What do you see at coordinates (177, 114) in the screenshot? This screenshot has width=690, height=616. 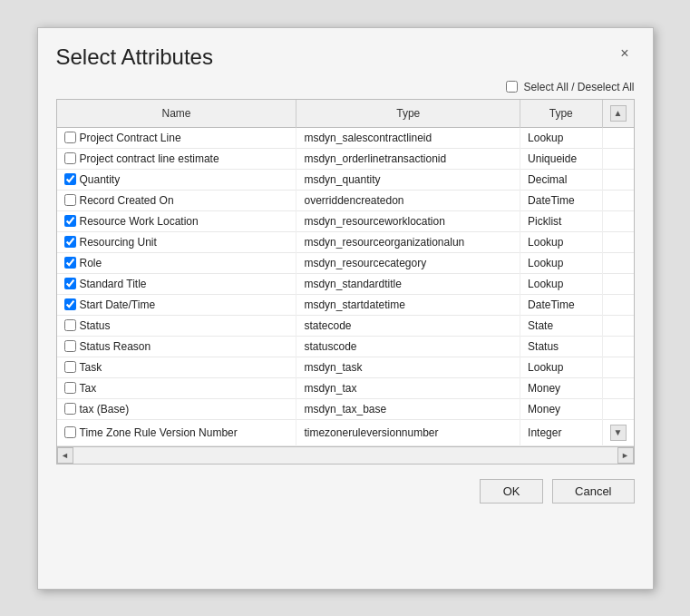 I see `col-header-name: Name` at bounding box center [177, 114].